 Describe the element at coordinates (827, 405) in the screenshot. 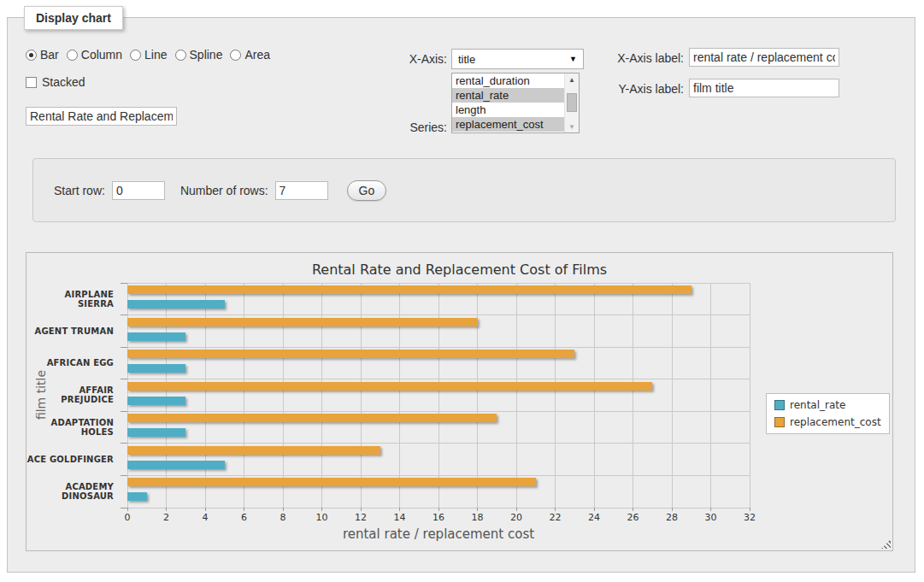

I see `legend-item-rental_rate: rental_rate` at that location.